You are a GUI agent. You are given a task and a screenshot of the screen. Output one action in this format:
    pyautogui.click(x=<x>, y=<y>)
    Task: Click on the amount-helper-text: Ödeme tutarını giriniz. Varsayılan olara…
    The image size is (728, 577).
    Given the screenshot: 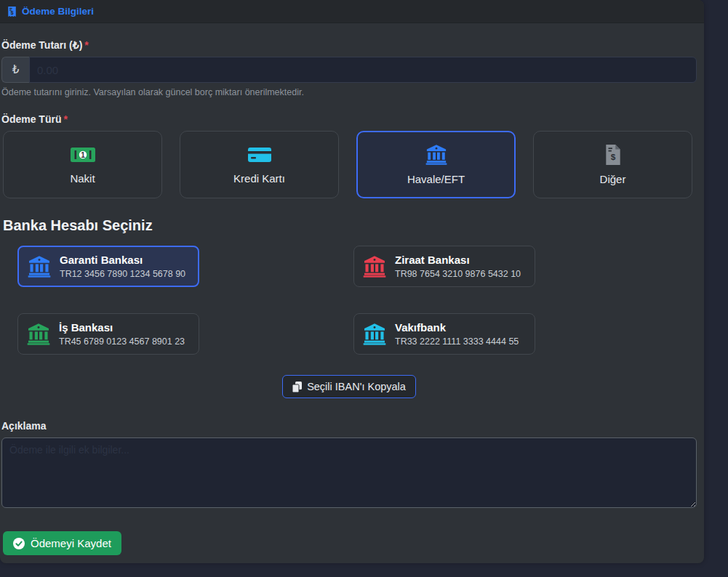 What is the action you would take?
    pyautogui.click(x=349, y=92)
    